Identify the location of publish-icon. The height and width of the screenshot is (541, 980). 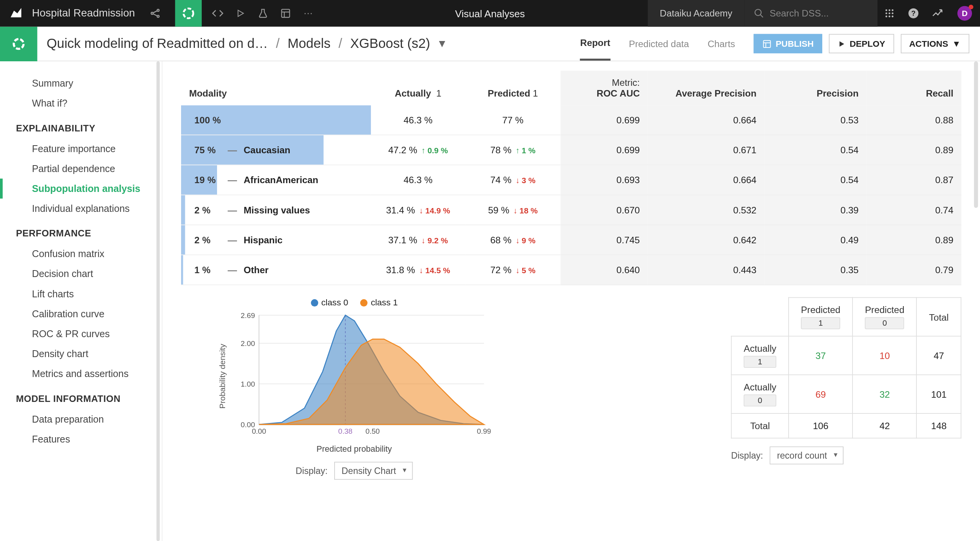
(767, 44).